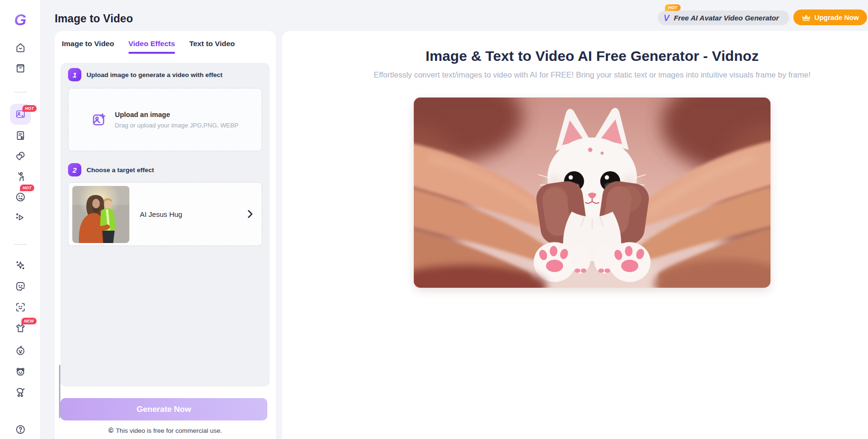 The image size is (868, 439). Describe the element at coordinates (20, 351) in the screenshot. I see `ai-baby-face-icon` at that location.